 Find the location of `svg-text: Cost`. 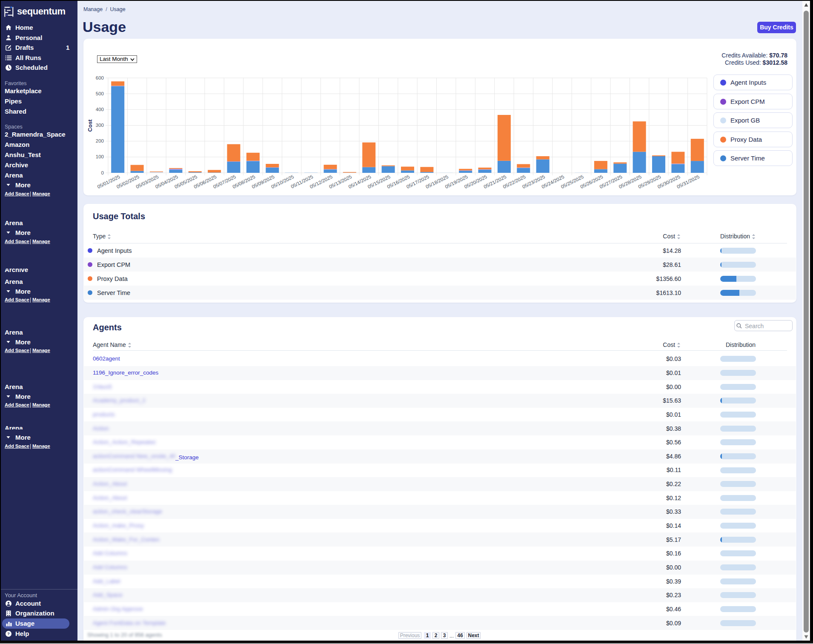

svg-text: Cost is located at coordinates (90, 126).